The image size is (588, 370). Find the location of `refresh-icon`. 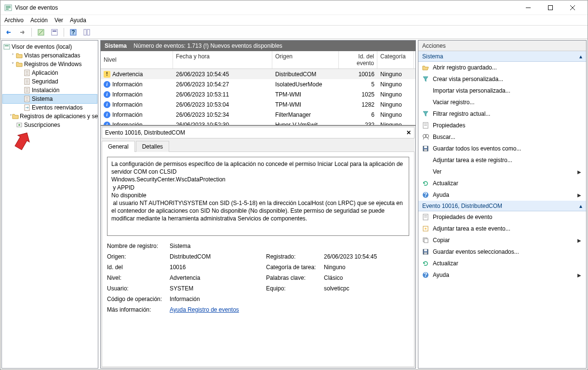

refresh-icon is located at coordinates (426, 263).